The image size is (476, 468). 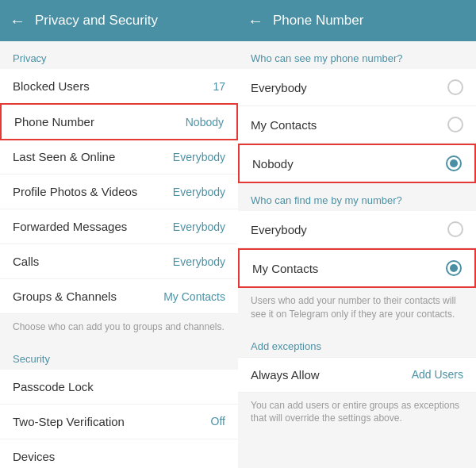 I want to click on see-my-contacts-label: My Contacts, so click(x=284, y=125).